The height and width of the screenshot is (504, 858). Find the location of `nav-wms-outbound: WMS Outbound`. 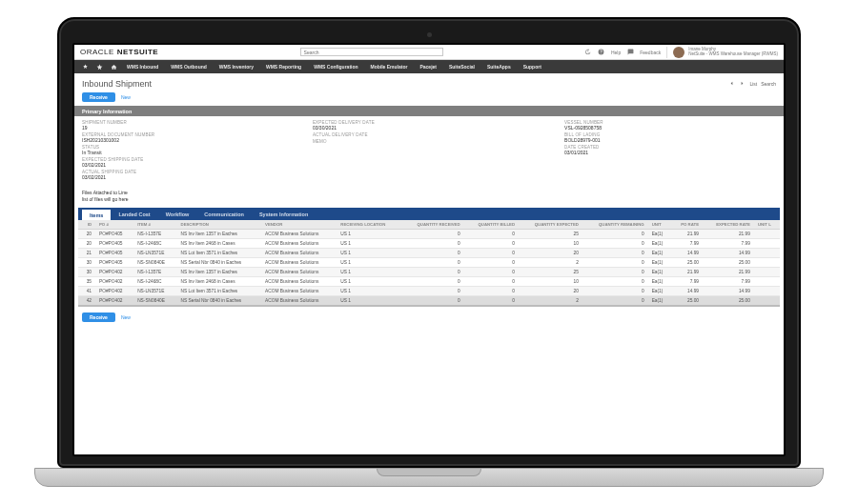

nav-wms-outbound: WMS Outbound is located at coordinates (189, 67).